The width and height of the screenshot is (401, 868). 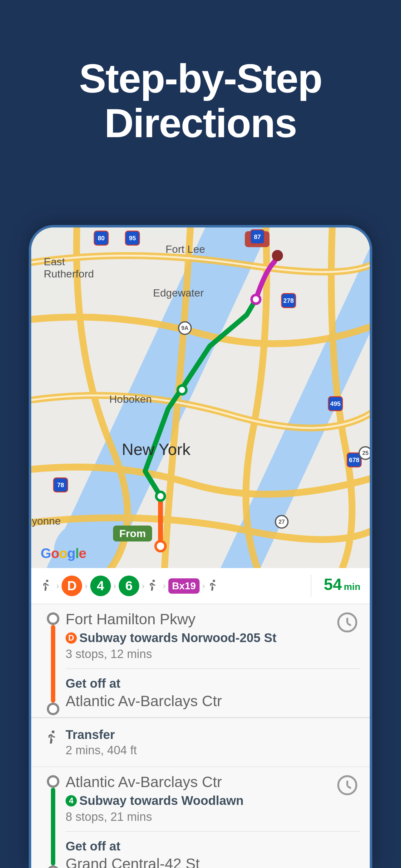 What do you see at coordinates (184, 586) in the screenshot?
I see `bus-badge-bx19: Bx19` at bounding box center [184, 586].